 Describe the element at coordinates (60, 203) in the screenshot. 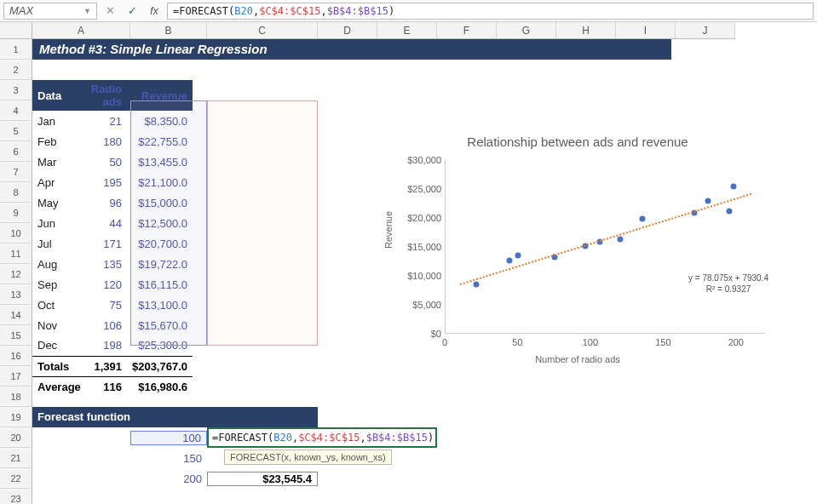

I see `cell-month: May` at that location.